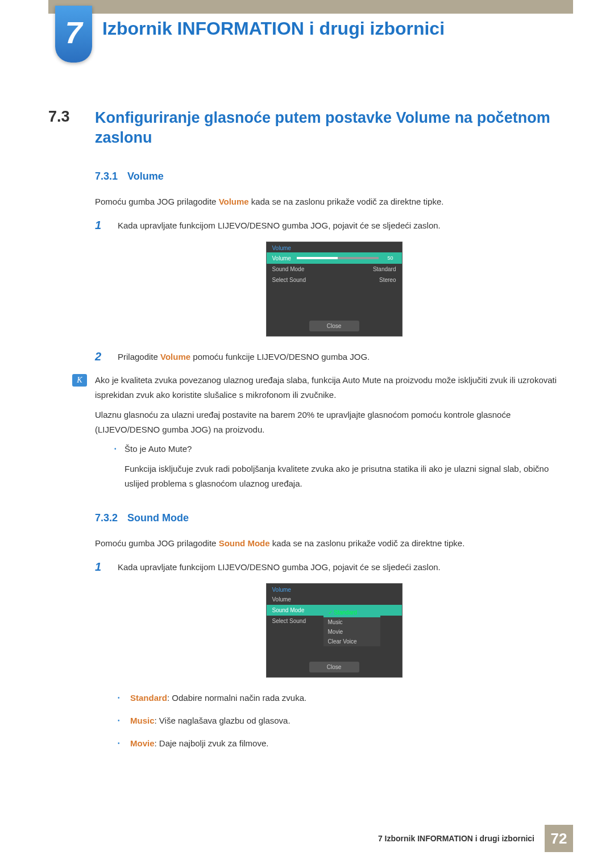 The height and width of the screenshot is (868, 614). I want to click on subheading-volume: 7.3.1 Volume, so click(334, 176).